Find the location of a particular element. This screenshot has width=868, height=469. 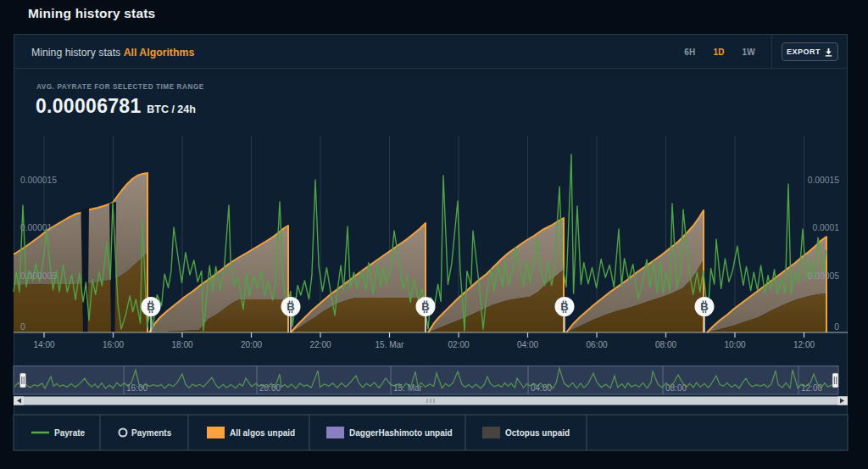

svg-text: 22:00 is located at coordinates (320, 344).